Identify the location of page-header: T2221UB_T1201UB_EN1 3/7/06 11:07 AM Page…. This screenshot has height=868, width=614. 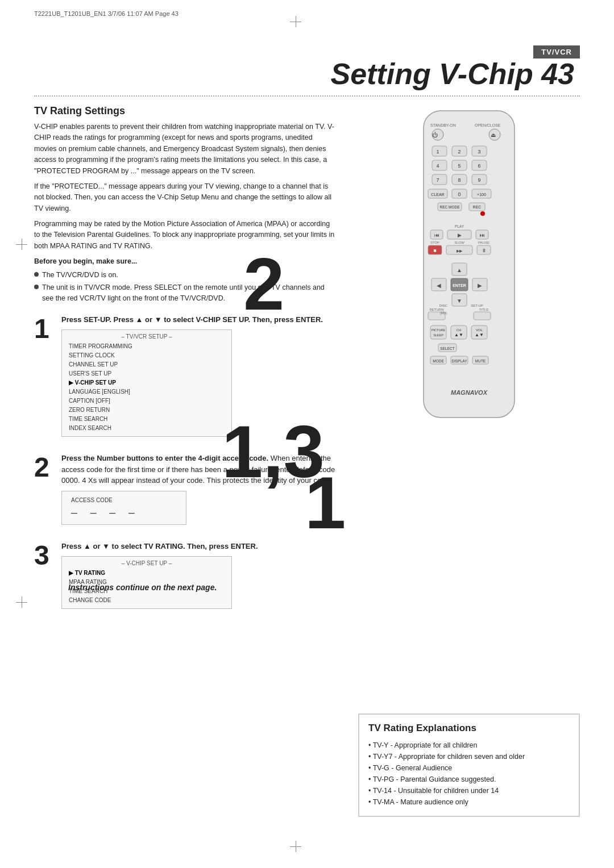
(307, 14).